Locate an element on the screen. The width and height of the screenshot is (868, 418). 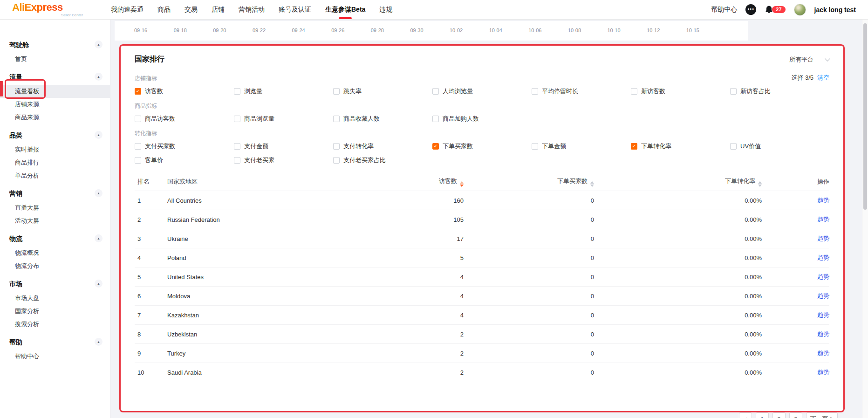
metric-option-2-2: ✓支付转化率 is located at coordinates (383, 146).